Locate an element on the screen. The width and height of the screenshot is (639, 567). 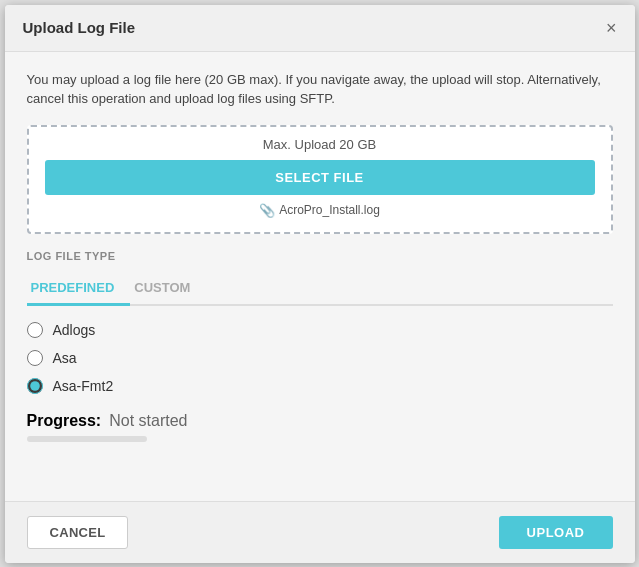
tab-predefined: PREDEFINED is located at coordinates (79, 289).